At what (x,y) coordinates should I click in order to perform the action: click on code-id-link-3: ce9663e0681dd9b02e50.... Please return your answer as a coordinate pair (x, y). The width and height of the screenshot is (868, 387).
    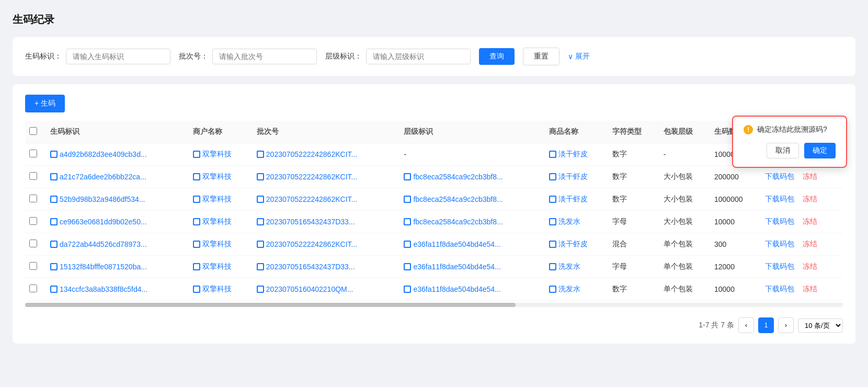
    Looking at the image, I should click on (117, 222).